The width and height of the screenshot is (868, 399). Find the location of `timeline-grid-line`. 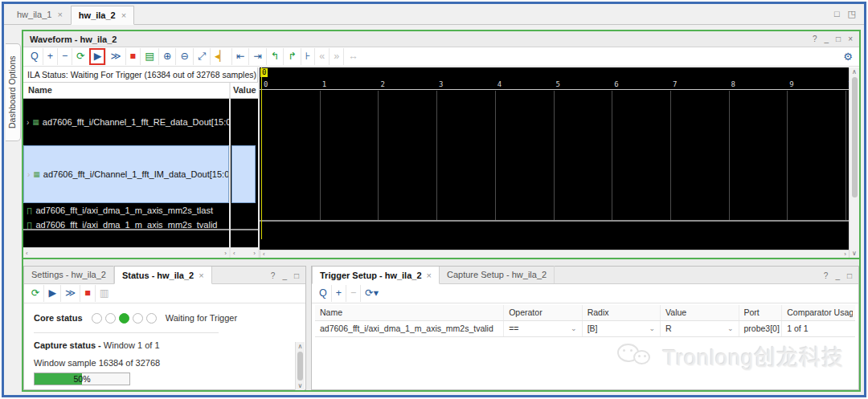

timeline-grid-line is located at coordinates (670, 156).